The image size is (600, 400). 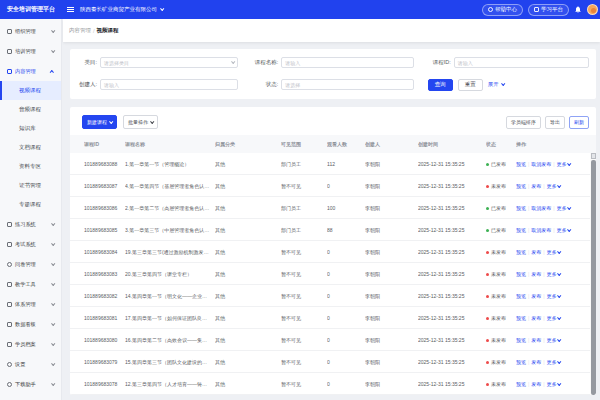 What do you see at coordinates (578, 10) in the screenshot?
I see `bell-icon` at bounding box center [578, 10].